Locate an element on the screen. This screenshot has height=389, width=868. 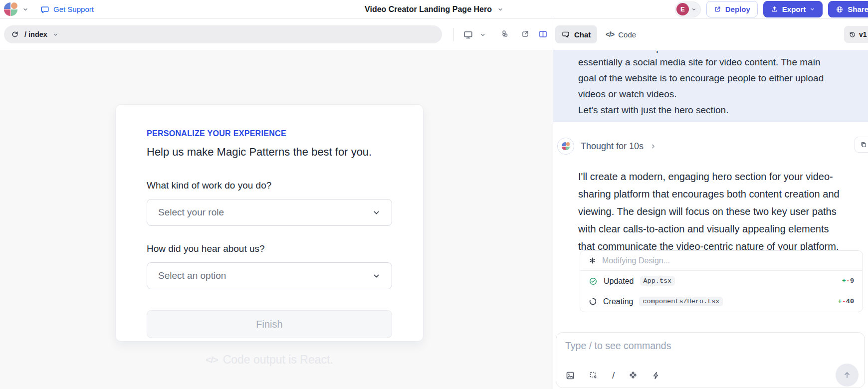
hear-about-select: Select an option is located at coordinates (269, 276).